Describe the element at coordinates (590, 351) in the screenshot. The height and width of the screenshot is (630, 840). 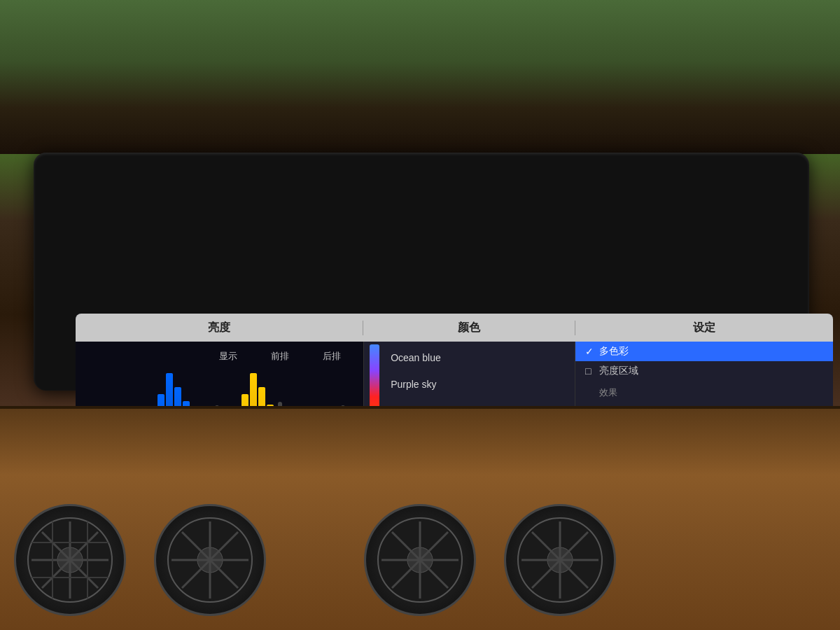
I see `check-icon-multi-color: ✓` at that location.